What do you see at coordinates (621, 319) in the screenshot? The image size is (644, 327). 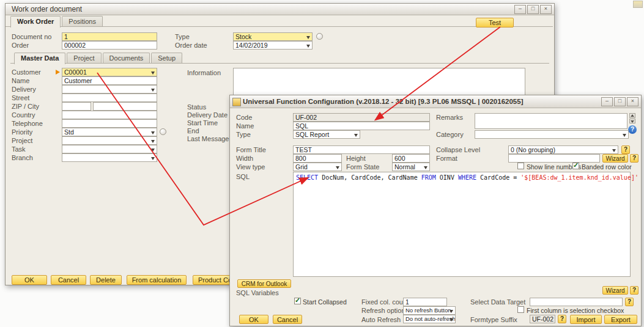 I see `export-button: Export` at bounding box center [621, 319].